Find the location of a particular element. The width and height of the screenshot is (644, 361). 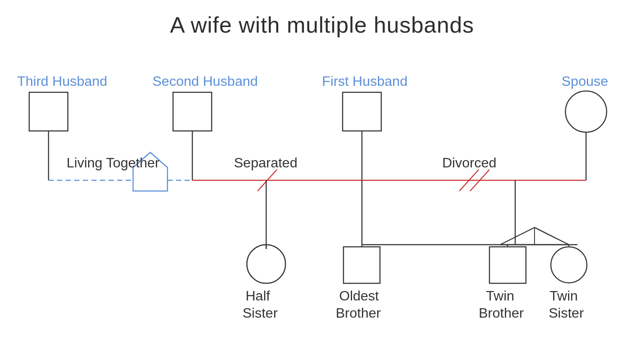

spouse-label: Spouse is located at coordinates (585, 81).